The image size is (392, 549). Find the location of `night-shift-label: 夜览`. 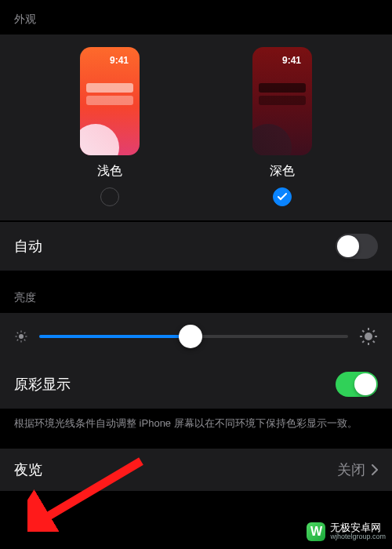

night-shift-label: 夜览 is located at coordinates (28, 470).